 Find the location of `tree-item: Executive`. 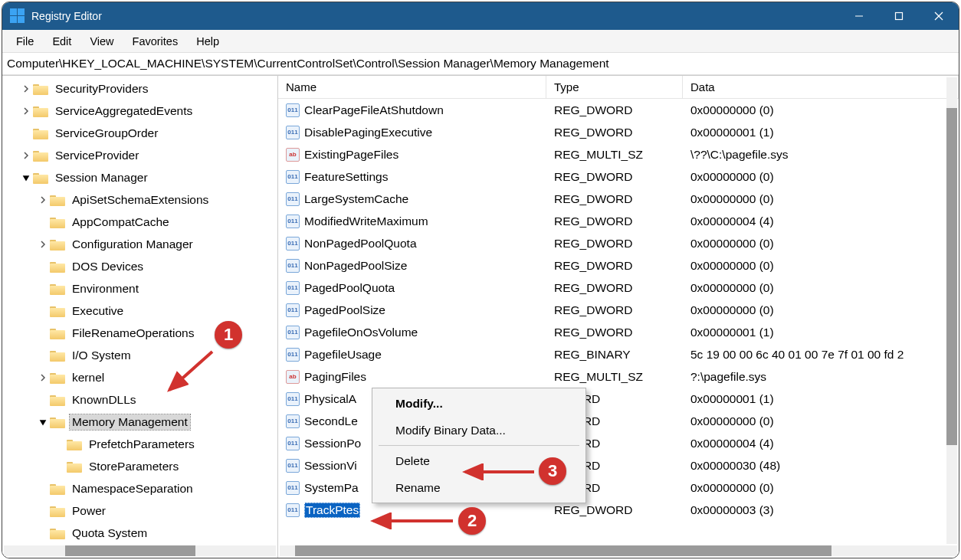

tree-item: Executive is located at coordinates (139, 311).